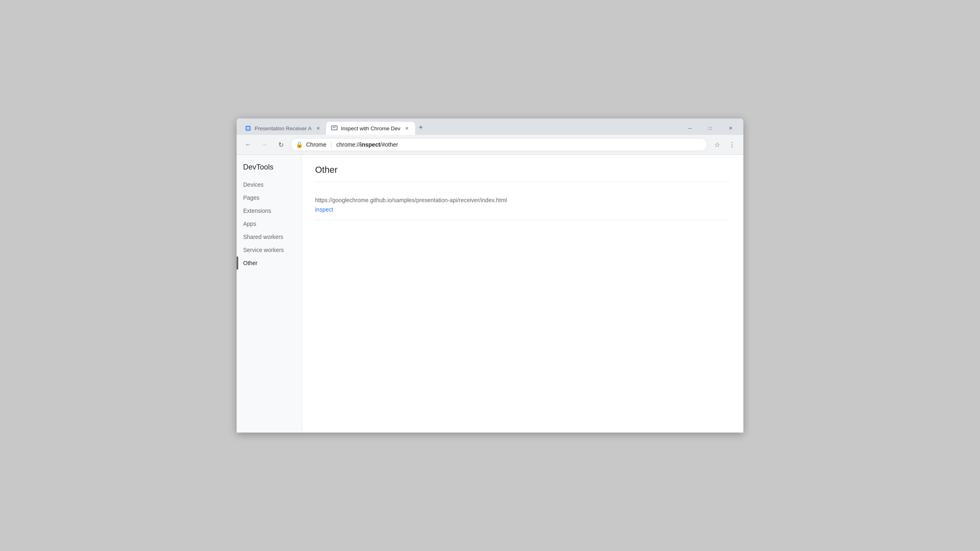 The height and width of the screenshot is (551, 980). What do you see at coordinates (490, 145) in the screenshot?
I see `toolbar: ← → ↻ 🔒 Chrome | chrome://inspect/#other…` at bounding box center [490, 145].